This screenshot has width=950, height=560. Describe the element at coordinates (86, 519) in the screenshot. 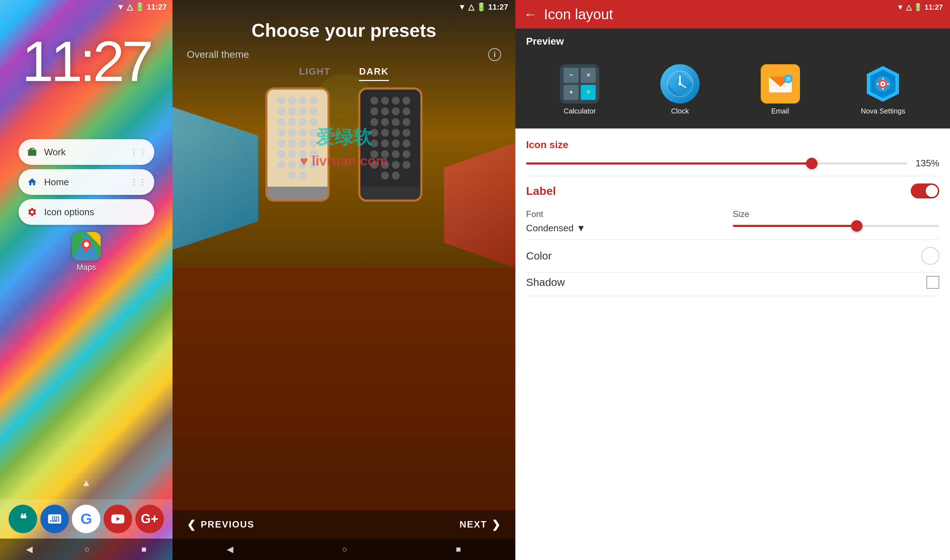

I see `dock-google: G` at that location.